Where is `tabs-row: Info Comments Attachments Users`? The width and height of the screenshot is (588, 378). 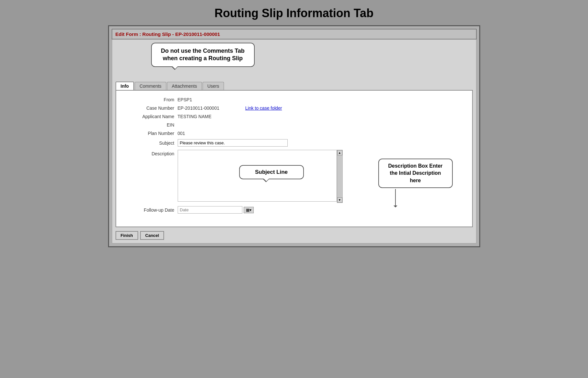
tabs-row: Info Comments Attachments Users is located at coordinates (294, 86).